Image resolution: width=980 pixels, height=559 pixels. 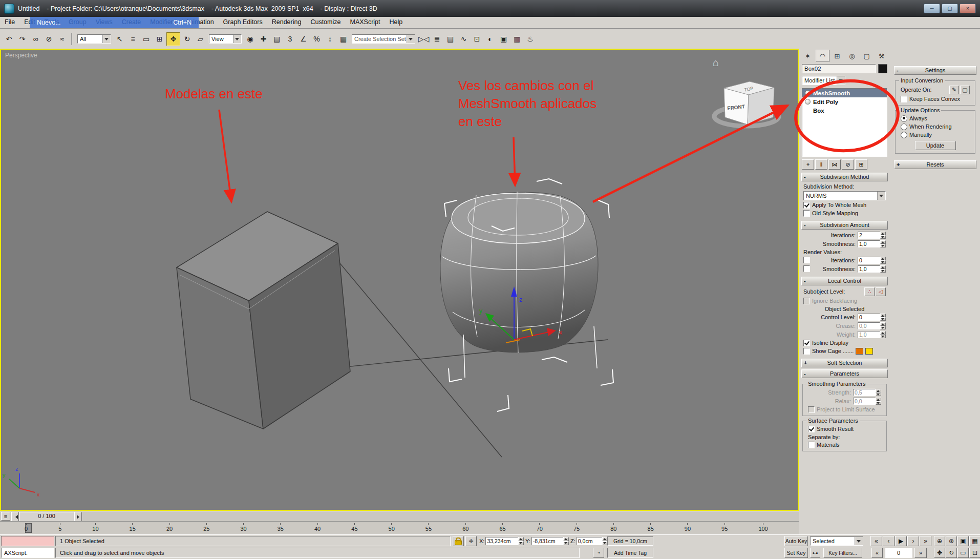 I want to click on window-crossing-button: ⊞, so click(x=160, y=39).